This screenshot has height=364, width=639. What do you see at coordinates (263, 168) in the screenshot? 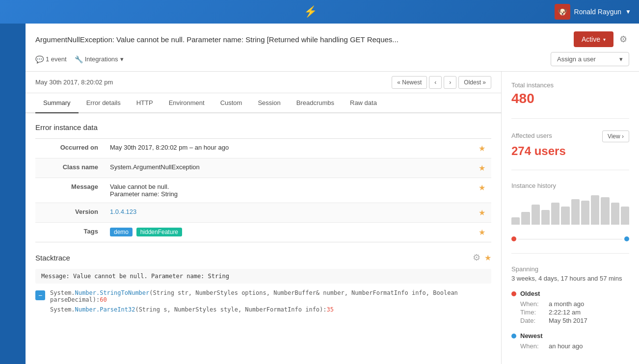
I see `table-row: Class name System.ArgumentNullException …` at bounding box center [263, 168].